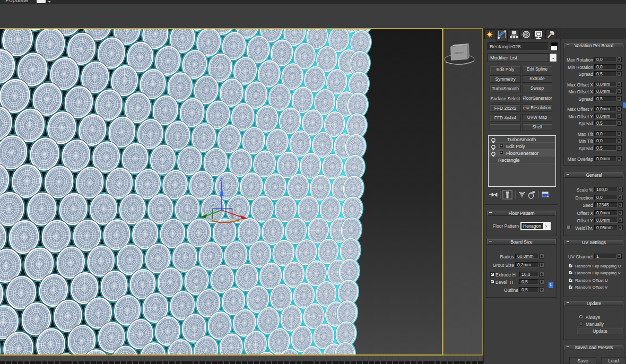 This screenshot has height=364, width=626. Describe the element at coordinates (222, 179) in the screenshot. I see `svg-text: Z` at that location.